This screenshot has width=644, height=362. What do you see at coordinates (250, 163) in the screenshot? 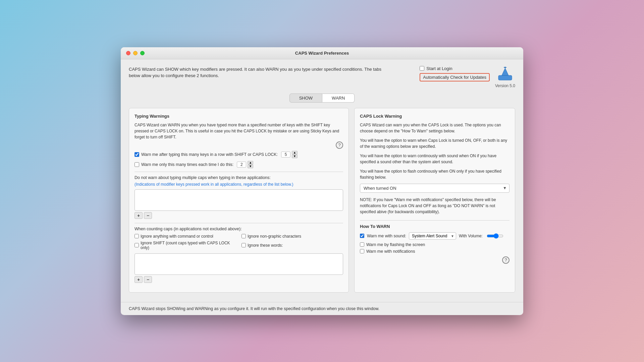
I see `warn-row2-up: ▲` at bounding box center [250, 163].